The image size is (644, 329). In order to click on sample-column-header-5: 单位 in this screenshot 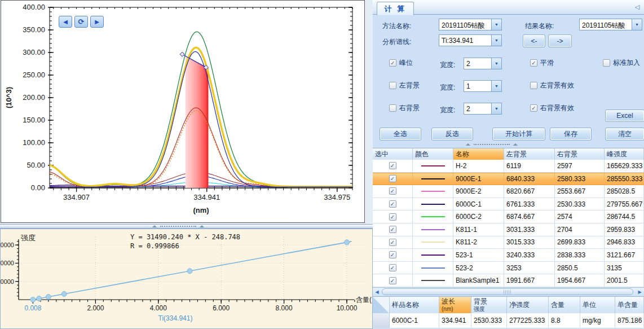, I will do `click(598, 305)`.